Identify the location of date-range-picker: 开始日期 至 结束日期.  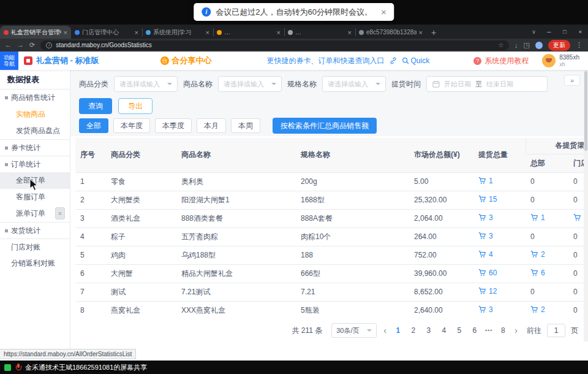
(487, 84).